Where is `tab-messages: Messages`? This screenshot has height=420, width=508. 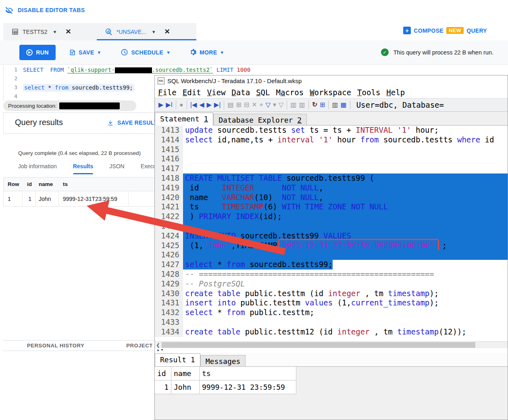 tab-messages: Messages is located at coordinates (223, 361).